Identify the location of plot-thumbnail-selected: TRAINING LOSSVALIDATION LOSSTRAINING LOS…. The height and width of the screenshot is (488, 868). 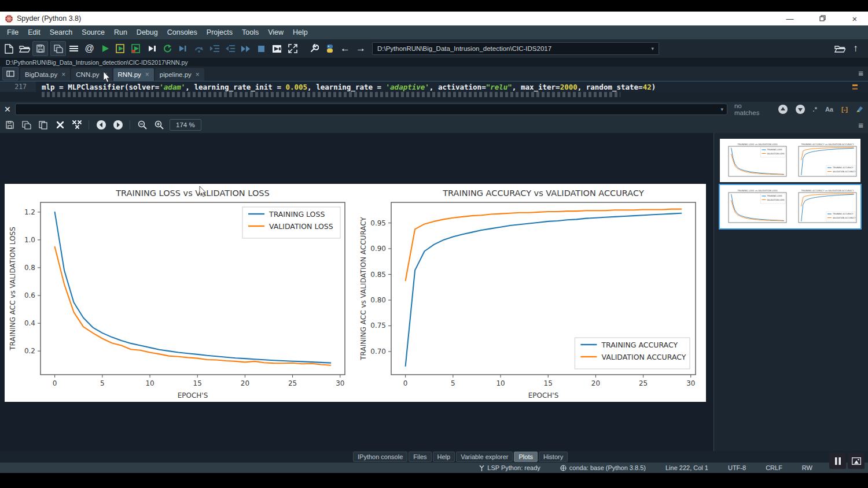
(790, 207).